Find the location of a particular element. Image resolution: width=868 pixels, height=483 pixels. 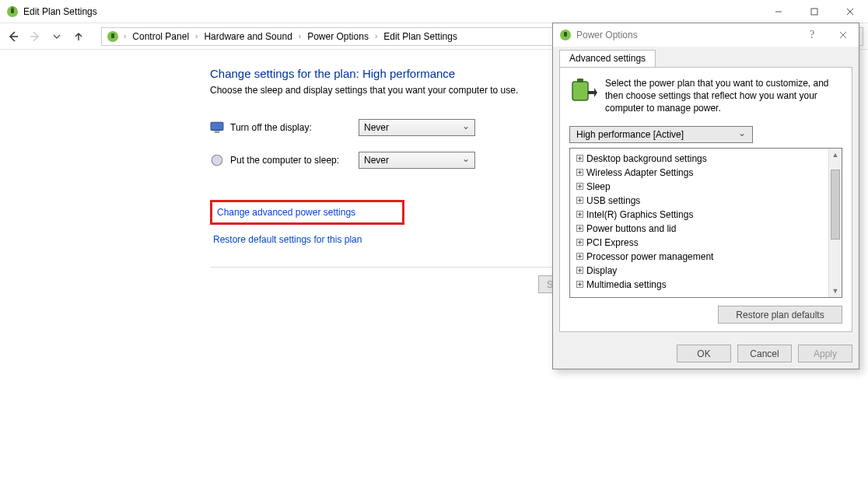

dialog-button-row: OK Cancel Apply is located at coordinates (706, 353).